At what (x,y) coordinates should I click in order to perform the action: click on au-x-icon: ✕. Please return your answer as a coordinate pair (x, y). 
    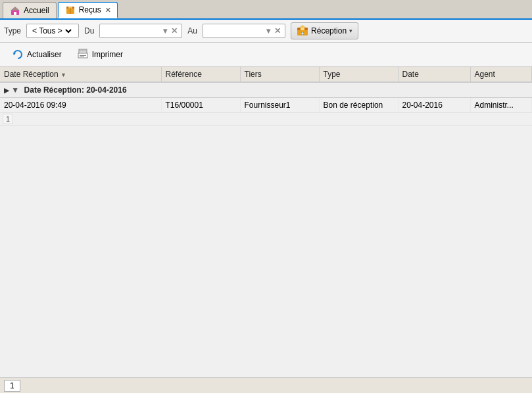
    Looking at the image, I should click on (278, 31).